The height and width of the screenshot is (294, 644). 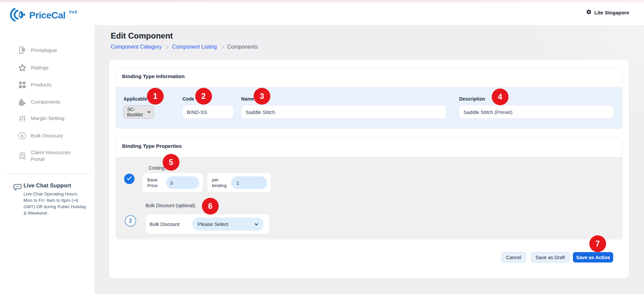 What do you see at coordinates (168, 224) in the screenshot?
I see `bulk-discount-field-label: Bulk Discount:` at bounding box center [168, 224].